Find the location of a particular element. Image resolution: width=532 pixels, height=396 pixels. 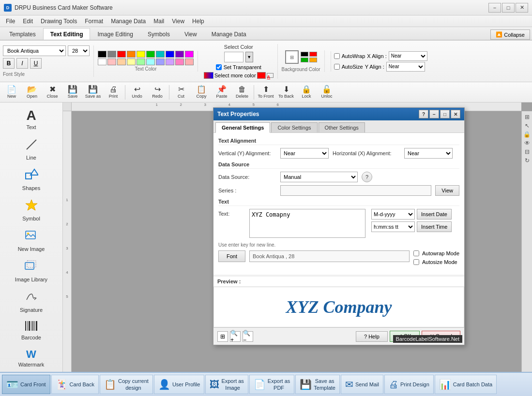

series-input is located at coordinates (356, 191).